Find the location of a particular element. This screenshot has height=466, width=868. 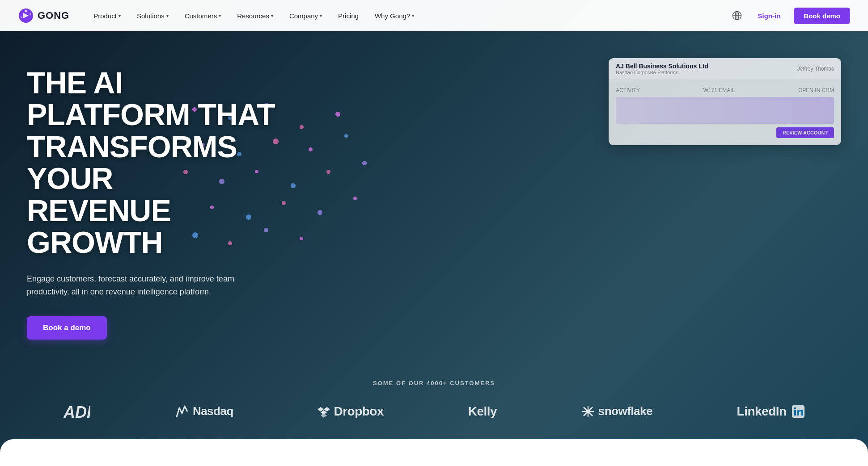

dropbox-logo-icon is located at coordinates (324, 411).